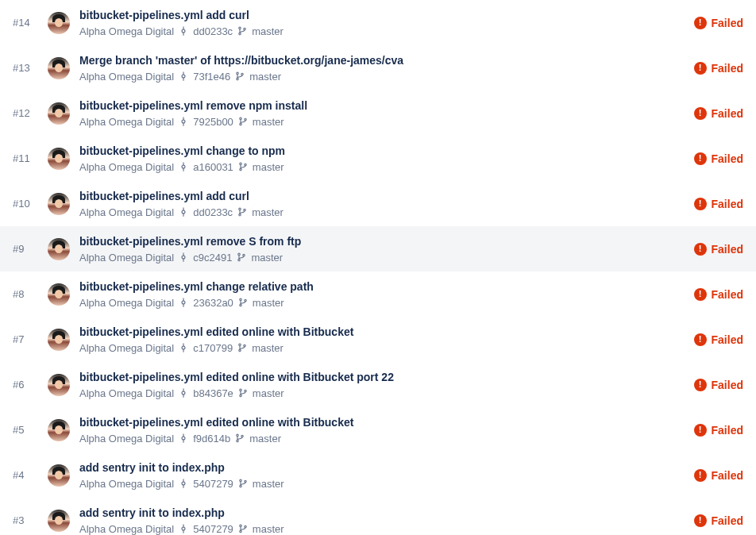  I want to click on pipeline-meta: Alpha Omega Digital f9d614b, so click(382, 438).